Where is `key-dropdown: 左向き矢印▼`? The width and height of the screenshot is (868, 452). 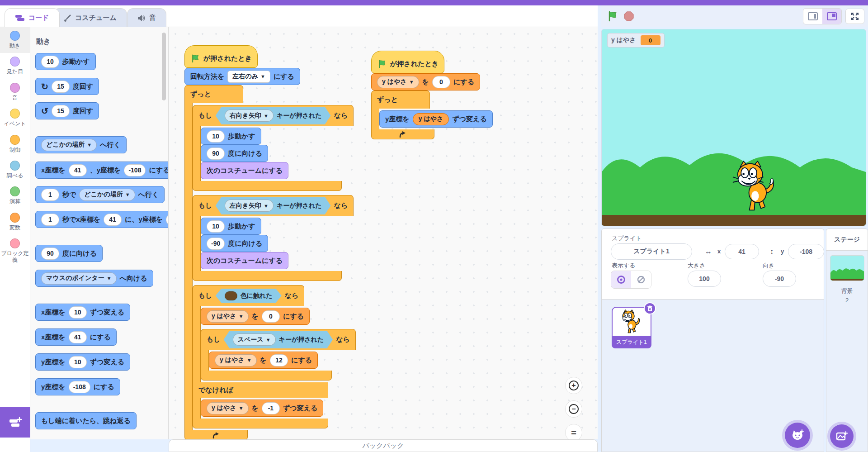
key-dropdown: 左向き矢印▼ is located at coordinates (249, 205).